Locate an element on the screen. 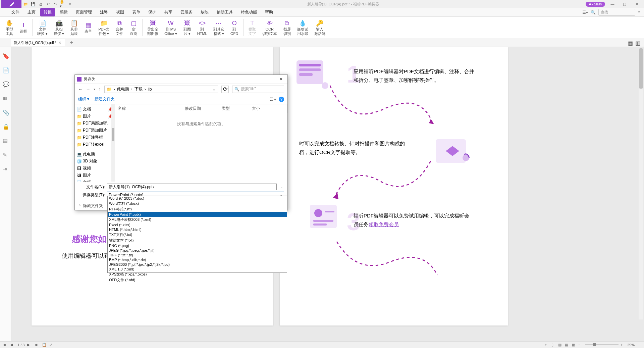  format-option: PNG (*.png) is located at coordinates (197, 246).